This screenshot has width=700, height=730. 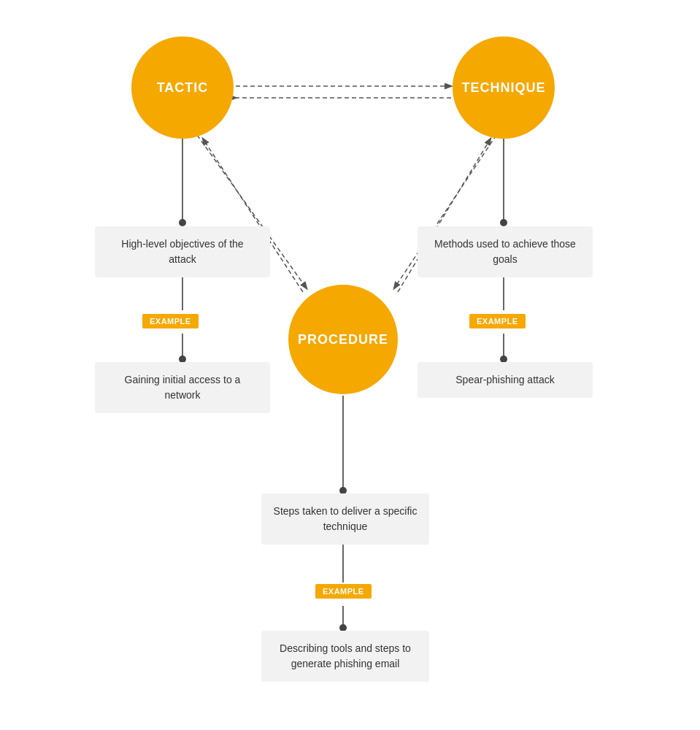 What do you see at coordinates (171, 321) in the screenshot?
I see `tactic-badge-label: EXAMPLE` at bounding box center [171, 321].